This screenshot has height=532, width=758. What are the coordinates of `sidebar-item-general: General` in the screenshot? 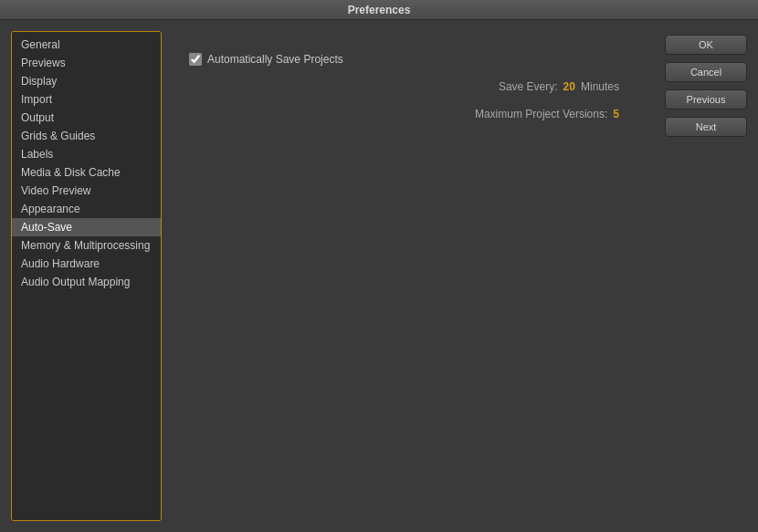 It's located at (86, 45).